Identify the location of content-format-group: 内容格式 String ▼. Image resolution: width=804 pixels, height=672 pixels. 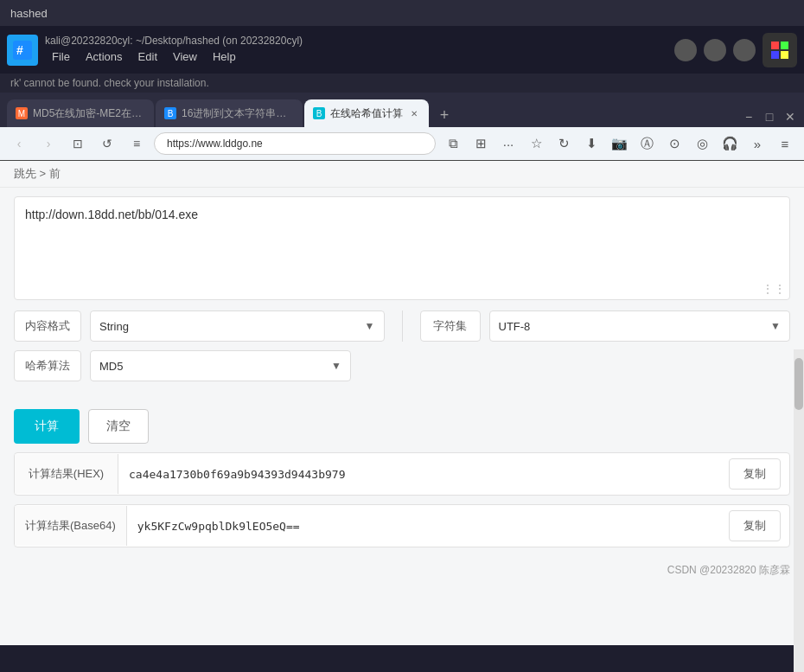
(199, 326).